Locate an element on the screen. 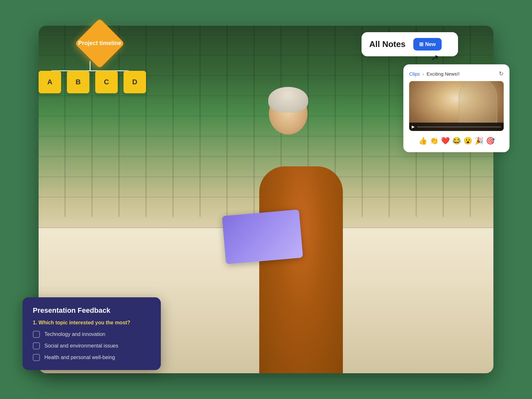  flow-box-c: C is located at coordinates (106, 82).